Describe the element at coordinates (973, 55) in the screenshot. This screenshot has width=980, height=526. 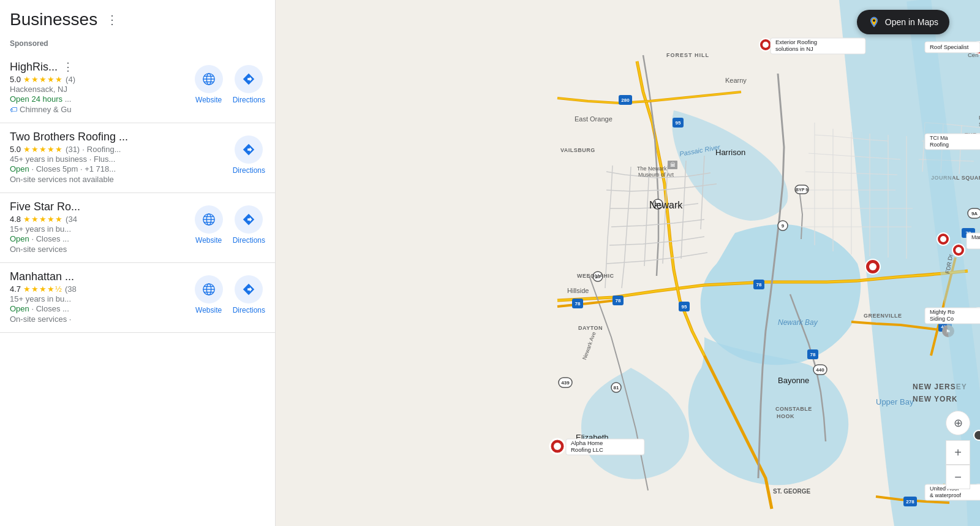
I see `svg-text: Cen` at that location.